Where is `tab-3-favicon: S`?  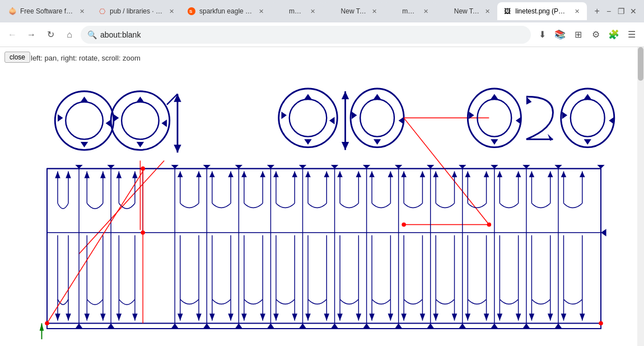
tab-3-favicon: S is located at coordinates (192, 11).